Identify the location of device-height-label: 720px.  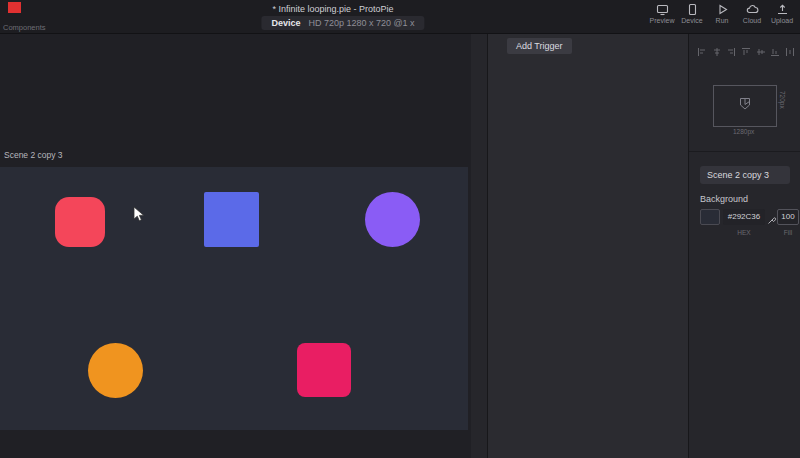
(782, 100).